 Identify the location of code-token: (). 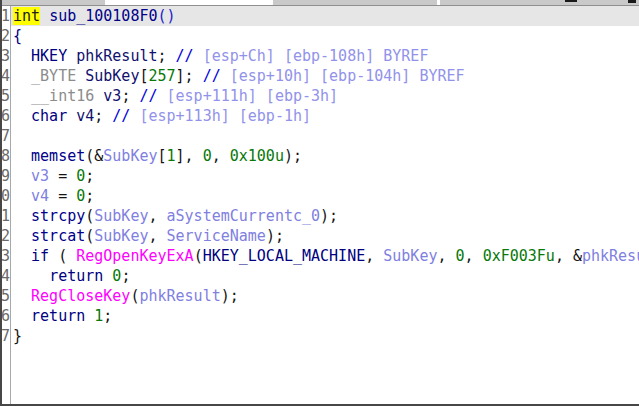
(167, 16).